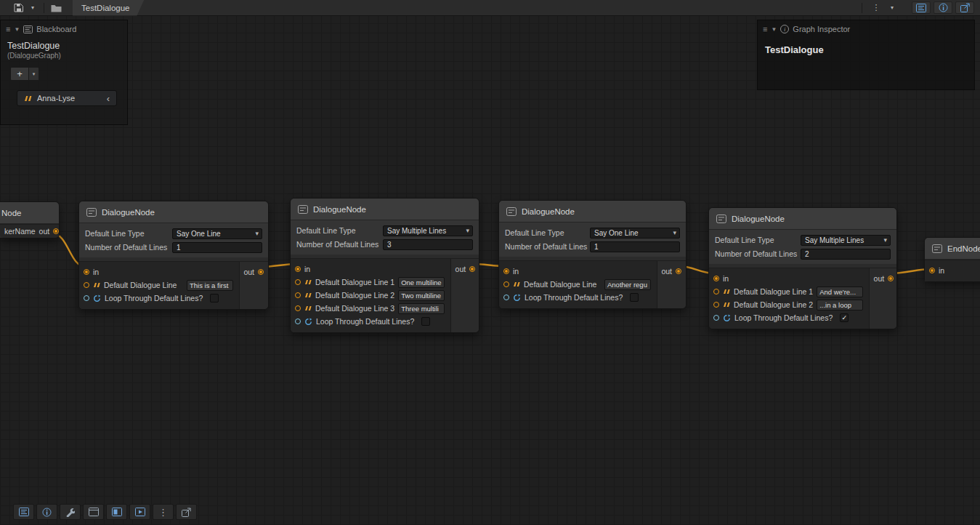 This screenshot has width=980, height=525. I want to click on window-button, so click(93, 512).